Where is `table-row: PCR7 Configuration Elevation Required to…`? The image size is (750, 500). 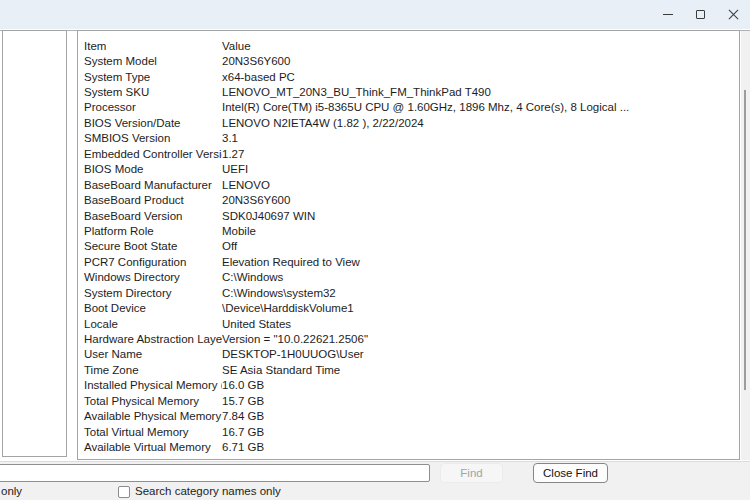
table-row: PCR7 Configuration Elevation Required to… is located at coordinates (408, 262).